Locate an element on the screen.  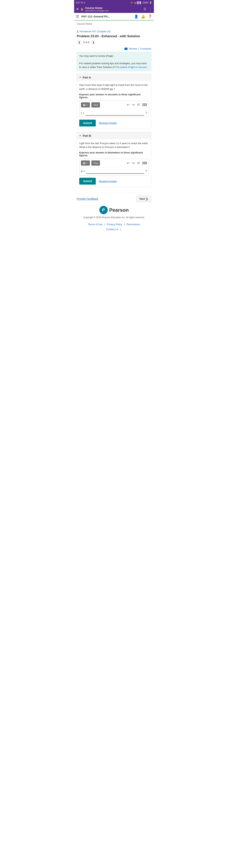
next-button: Next ❯ is located at coordinates (144, 199).